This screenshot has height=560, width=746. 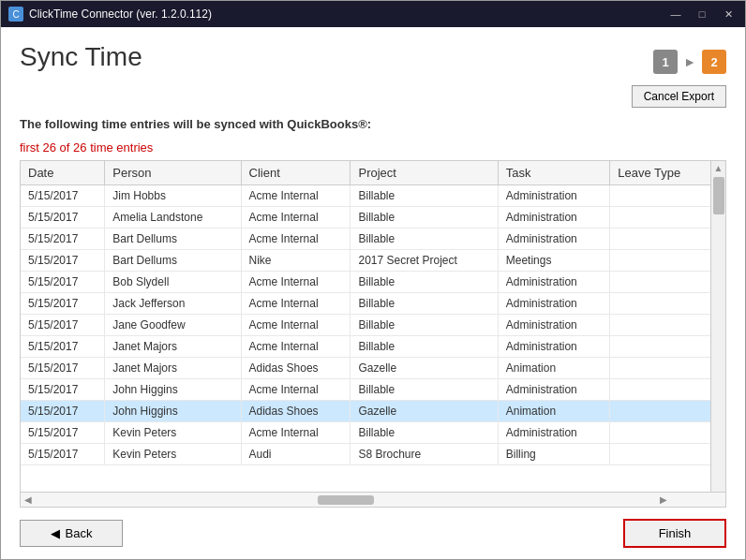 I want to click on cancel-export-button: Cancel Export, so click(x=679, y=96).